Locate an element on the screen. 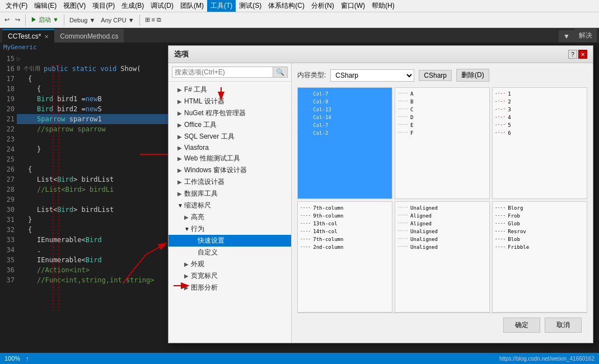 The image size is (599, 364). tree-item-label: HTML 设计器 is located at coordinates (204, 102).